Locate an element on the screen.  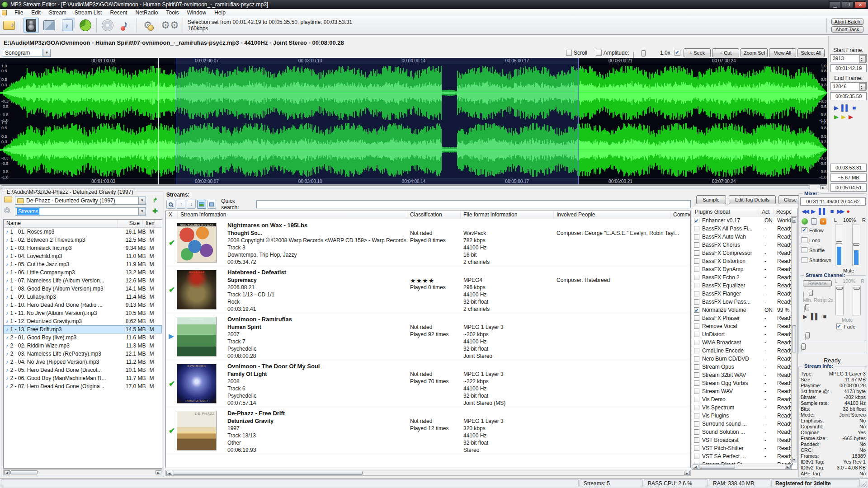
abort-task-button: Abort Task is located at coordinates (847, 29).